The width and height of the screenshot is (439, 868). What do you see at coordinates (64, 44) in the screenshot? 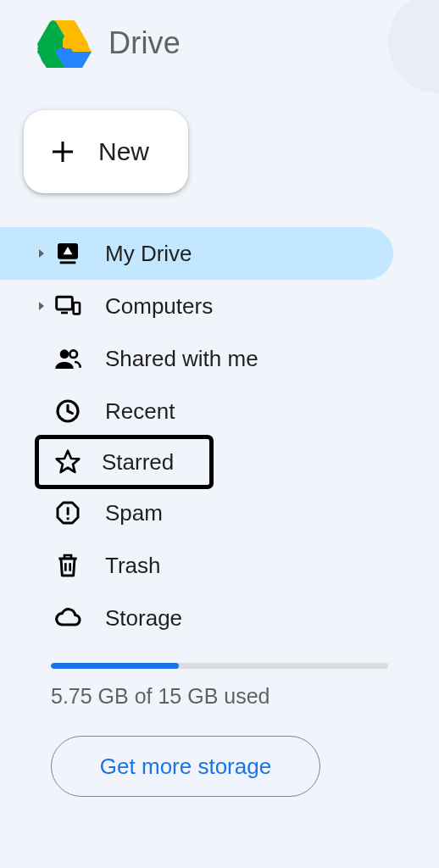
I see `drive-logo-icon` at bounding box center [64, 44].